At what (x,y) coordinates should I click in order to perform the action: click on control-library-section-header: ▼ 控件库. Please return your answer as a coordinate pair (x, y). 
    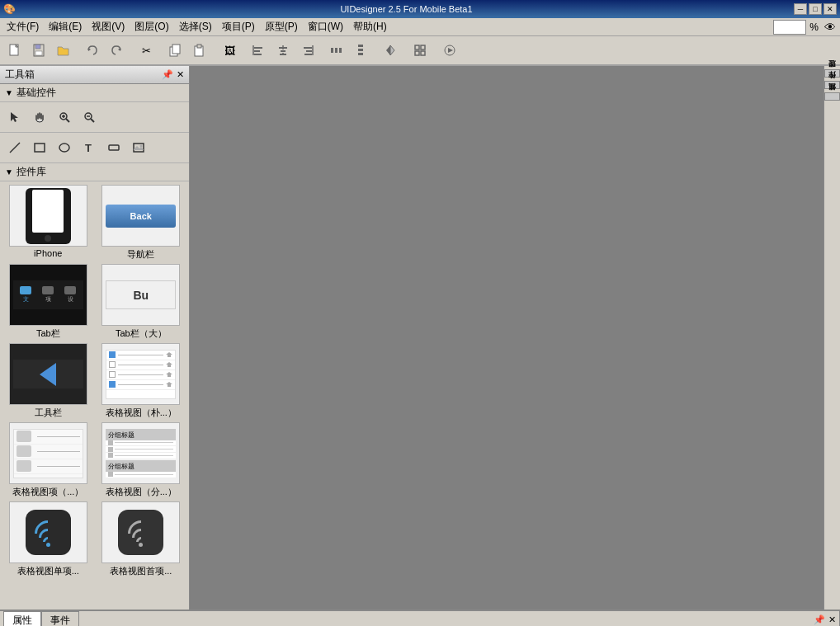
    Looking at the image, I should click on (94, 172).